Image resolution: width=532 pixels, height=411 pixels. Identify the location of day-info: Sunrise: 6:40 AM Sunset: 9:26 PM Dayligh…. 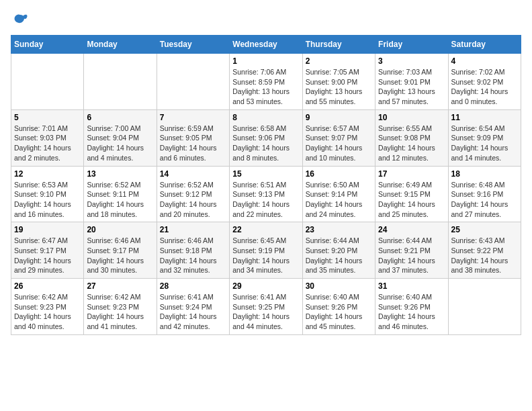
(339, 312).